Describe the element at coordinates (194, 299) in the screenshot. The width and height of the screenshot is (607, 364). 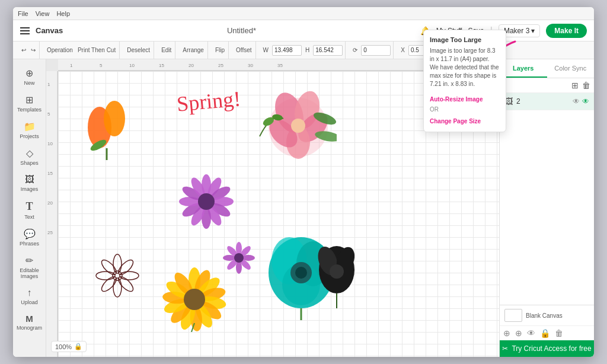
I see `flower-yellow-daisy` at that location.